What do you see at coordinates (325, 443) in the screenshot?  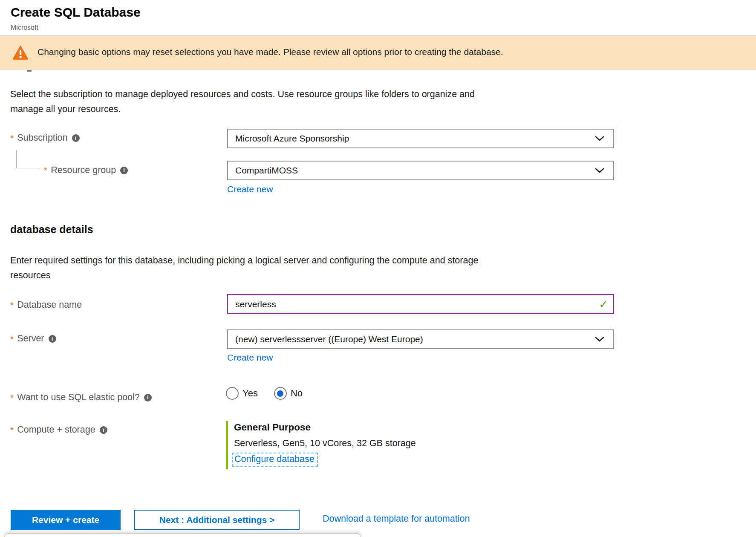 I see `tier-detail: Serverless, Gen5, 10 vCores, 32 GB stora…` at bounding box center [325, 443].